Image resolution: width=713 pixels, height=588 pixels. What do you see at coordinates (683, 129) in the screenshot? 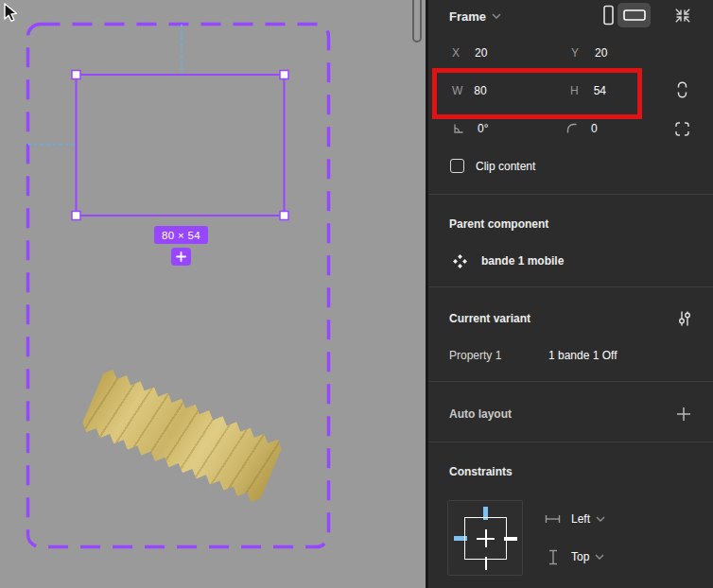
I see `independent-corners-button` at bounding box center [683, 129].